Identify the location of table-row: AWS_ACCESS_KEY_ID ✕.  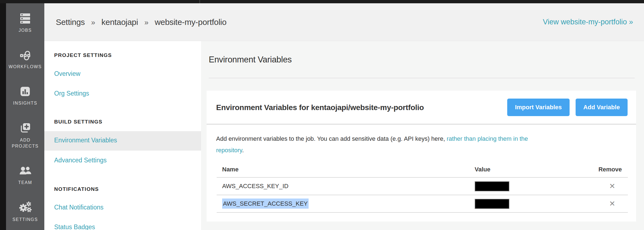
(422, 186).